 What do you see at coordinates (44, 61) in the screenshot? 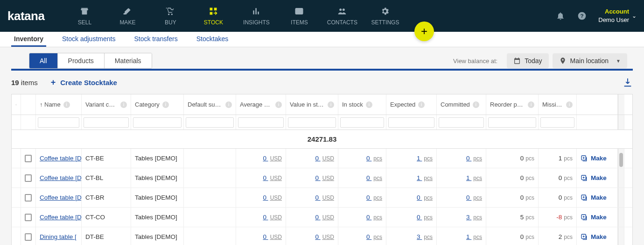
I see `viewtab-all: All` at bounding box center [44, 61].